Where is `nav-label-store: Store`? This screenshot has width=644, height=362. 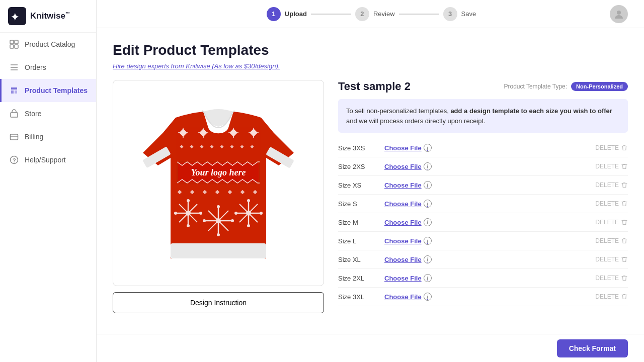
nav-label-store: Store is located at coordinates (33, 114).